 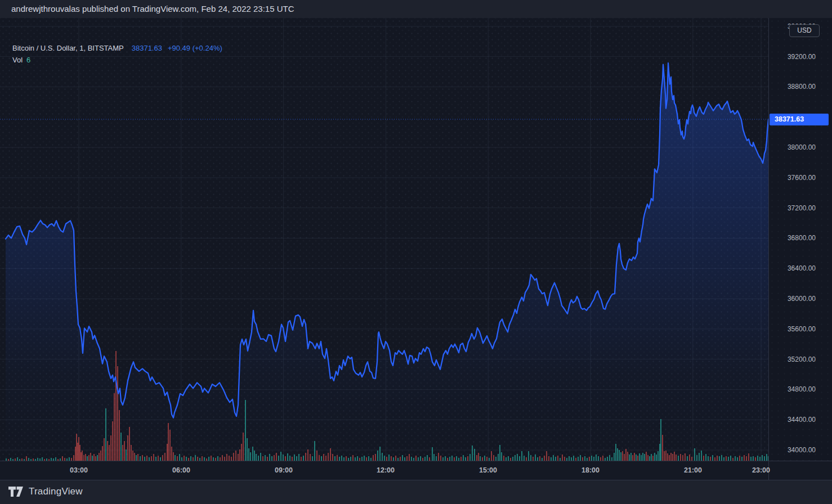 I want to click on price-axis-label: 39200.00, so click(x=802, y=57).